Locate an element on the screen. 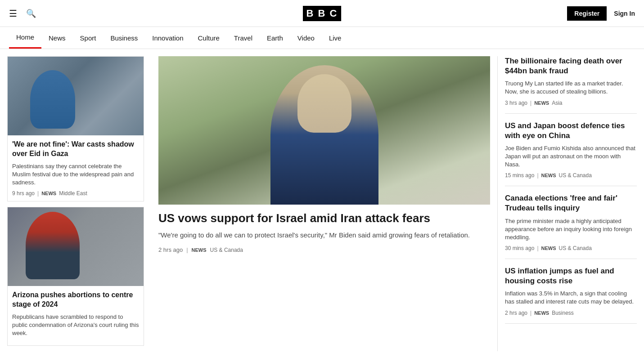 Image resolution: width=644 pixels, height=353 pixels. right-article-0-time: 3 hrs ago is located at coordinates (516, 103).